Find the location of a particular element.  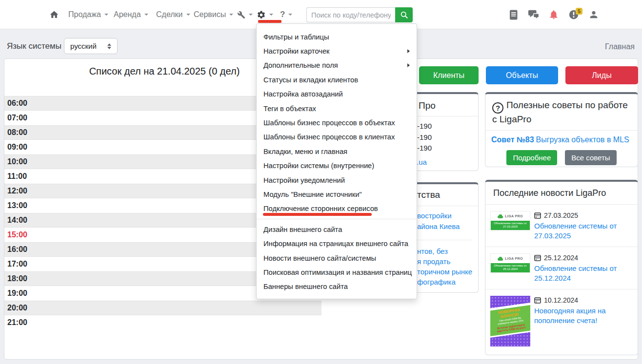

nav-item-label: Сервисы is located at coordinates (210, 15).